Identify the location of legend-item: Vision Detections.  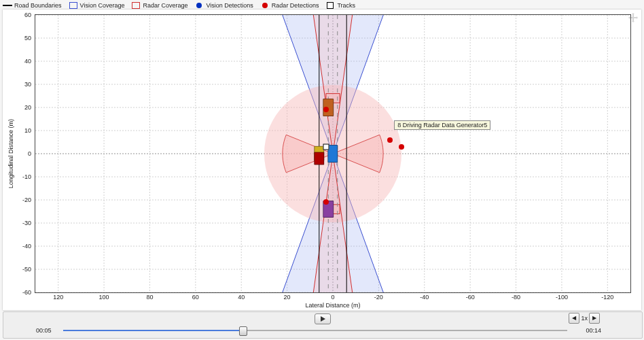
(223, 5).